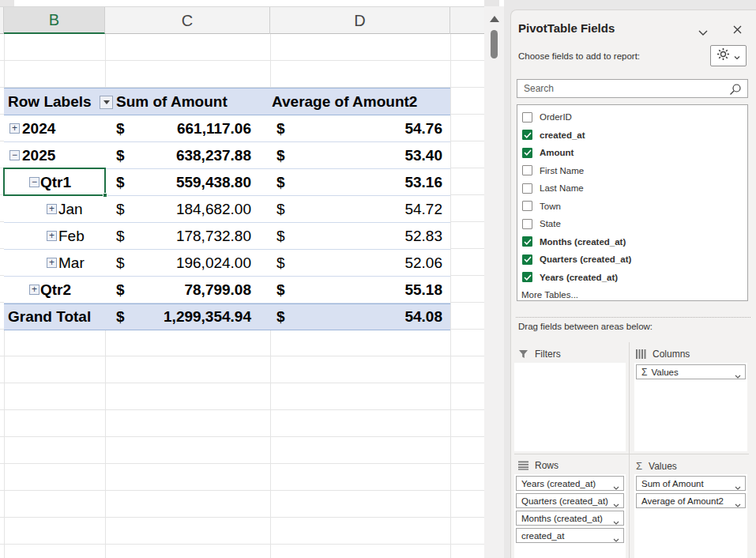  Describe the element at coordinates (55, 236) in the screenshot. I see `pivot-cell-label: +Feb` at that location.